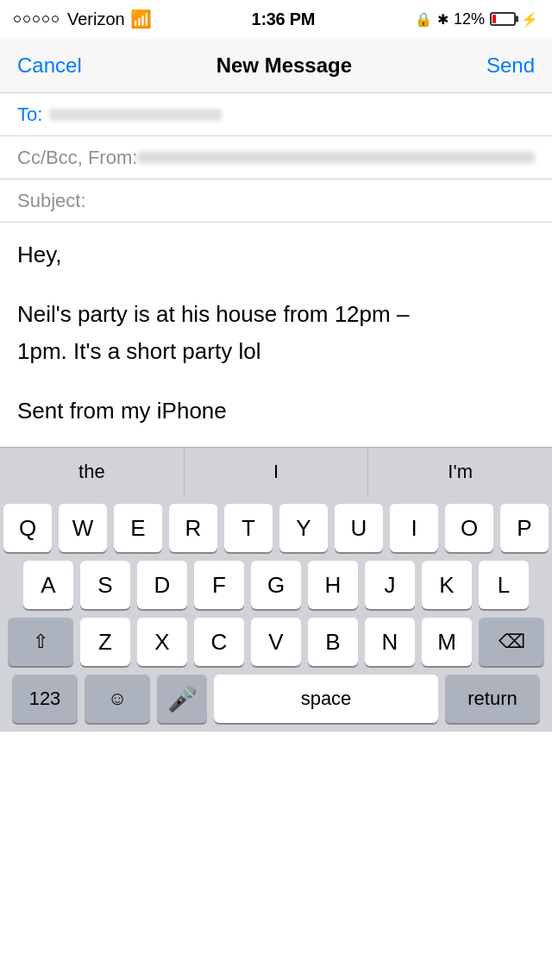 This screenshot has width=552, height=980. Describe the element at coordinates (504, 585) in the screenshot. I see `key-l: L` at that location.